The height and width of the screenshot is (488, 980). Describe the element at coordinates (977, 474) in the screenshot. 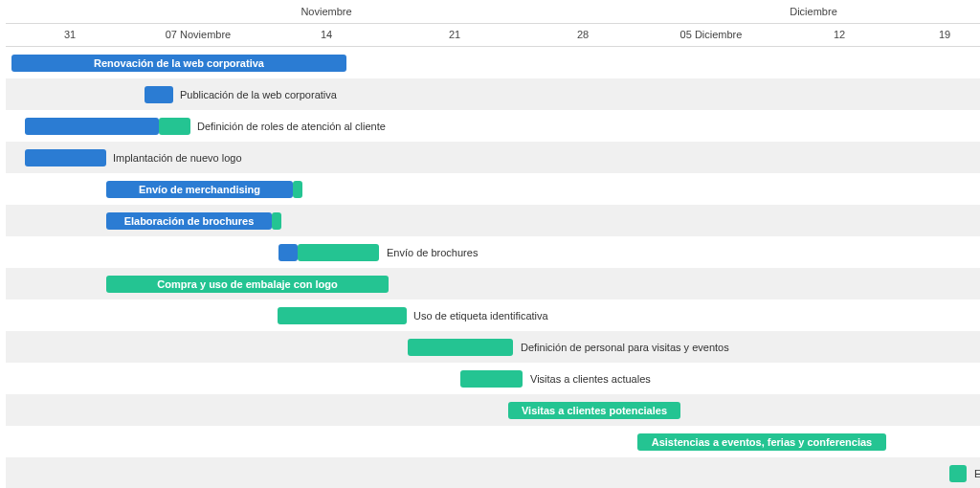

I see `bar-label: Encuentro de negocios` at that location.